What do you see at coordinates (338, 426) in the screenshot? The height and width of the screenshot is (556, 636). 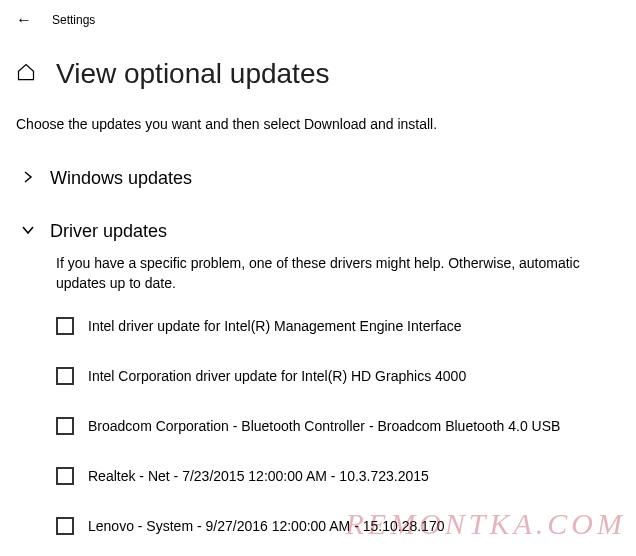 I see `list-item: Broadcom Corporation - Bluetooth Control…` at bounding box center [338, 426].